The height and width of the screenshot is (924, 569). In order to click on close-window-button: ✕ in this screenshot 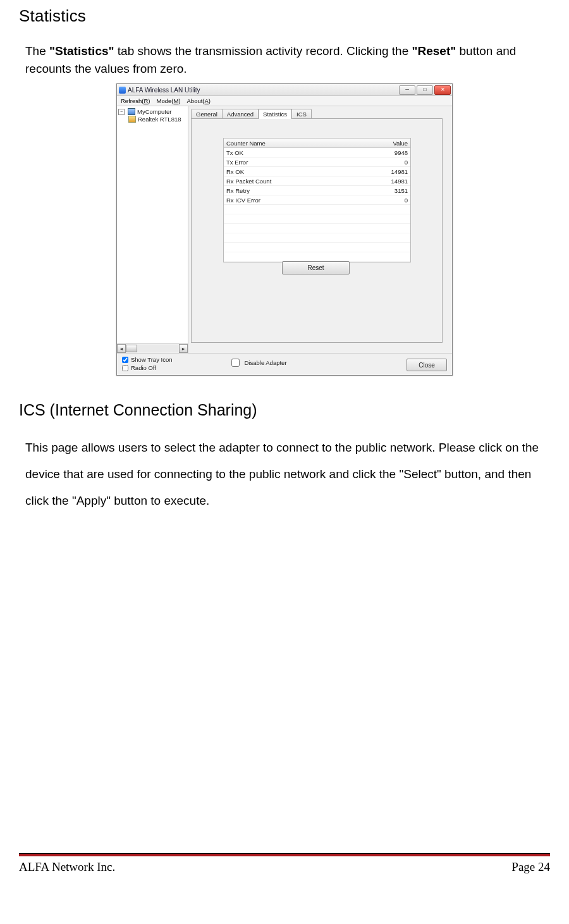, I will do `click(443, 90)`.